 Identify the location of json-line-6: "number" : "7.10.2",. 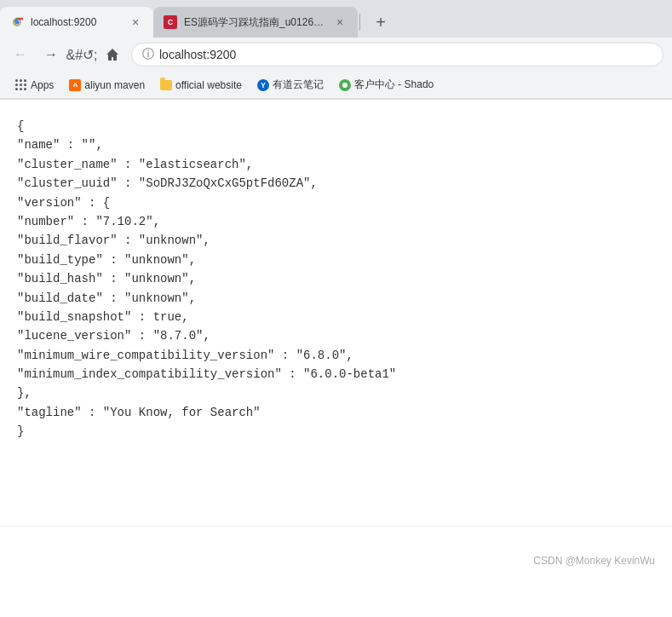
(336, 222).